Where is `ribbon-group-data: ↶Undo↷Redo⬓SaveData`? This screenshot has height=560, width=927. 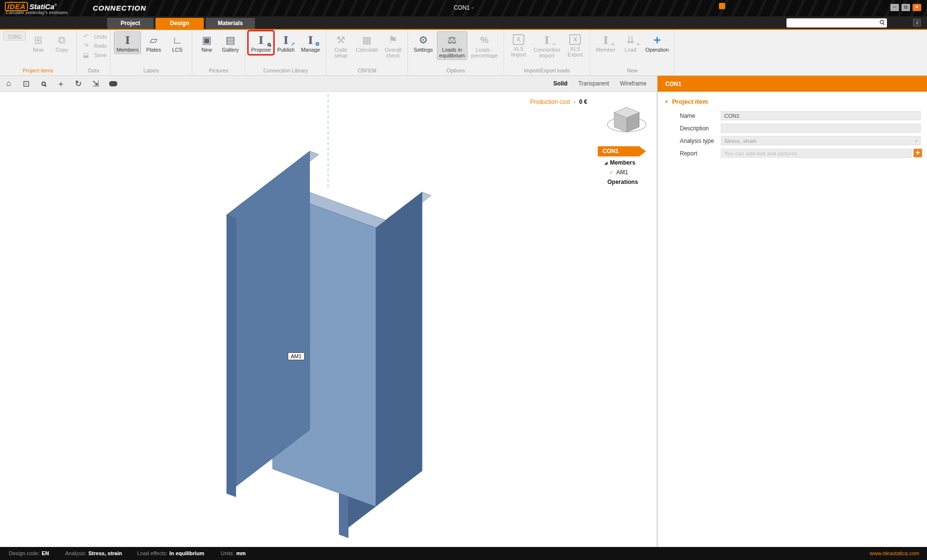 ribbon-group-data: ↶Undo↷Redo⬓SaveData is located at coordinates (94, 53).